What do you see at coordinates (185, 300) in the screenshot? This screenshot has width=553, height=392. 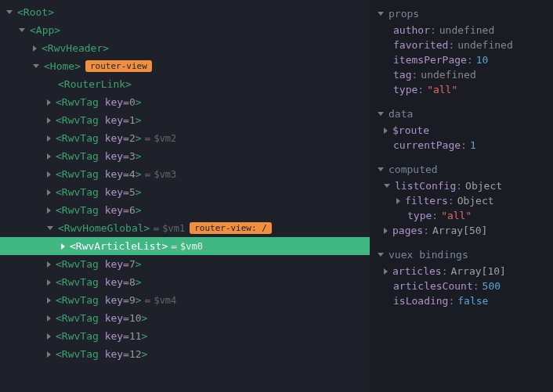 I see `tree-row: <RwvTag key=9> =$vm4` at bounding box center [185, 300].